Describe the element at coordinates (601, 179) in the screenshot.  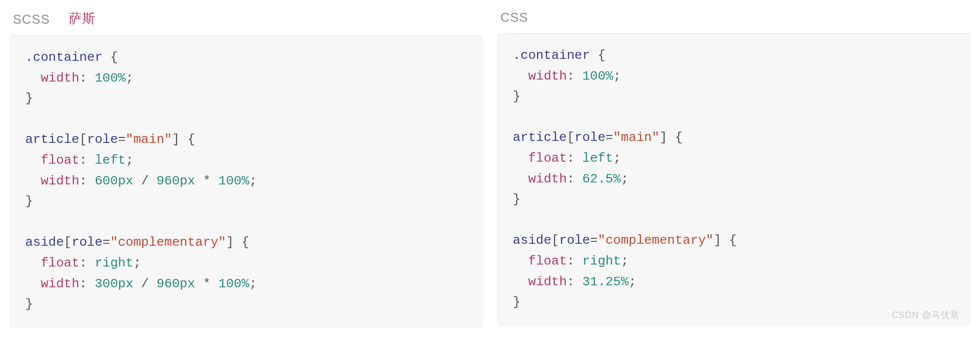
I see `value: 62.5%` at that location.